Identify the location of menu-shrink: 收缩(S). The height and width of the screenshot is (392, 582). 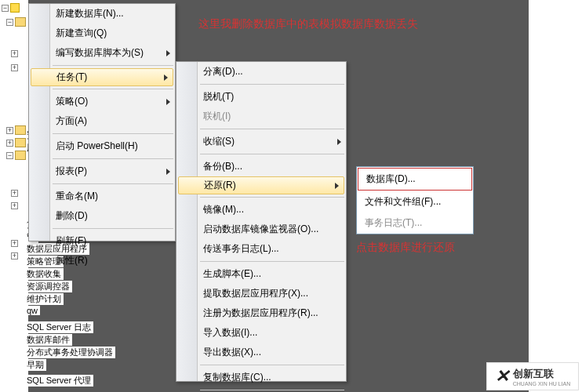
(261, 141).